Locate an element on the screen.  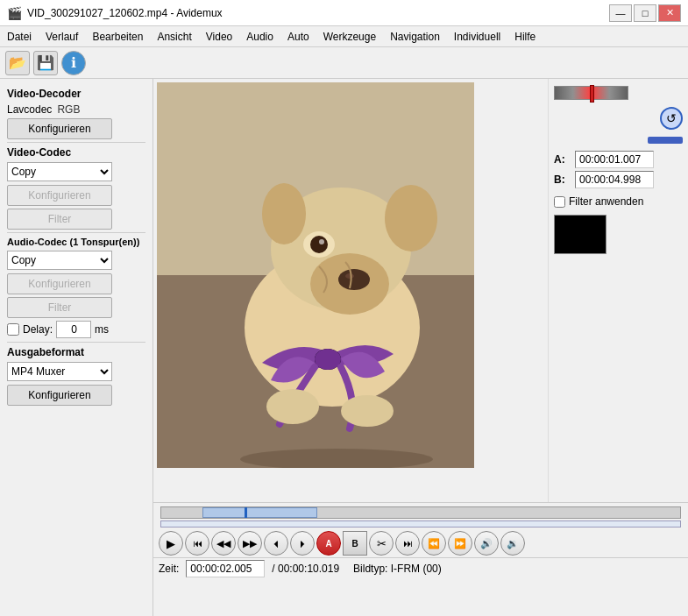
menu-item-bearbeiten: Bearbeiten is located at coordinates (117, 37).